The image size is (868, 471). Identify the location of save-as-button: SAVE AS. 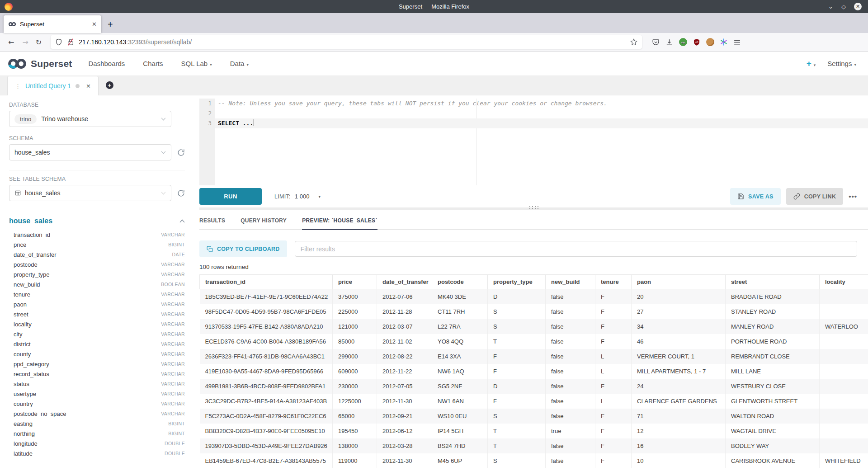
(755, 196).